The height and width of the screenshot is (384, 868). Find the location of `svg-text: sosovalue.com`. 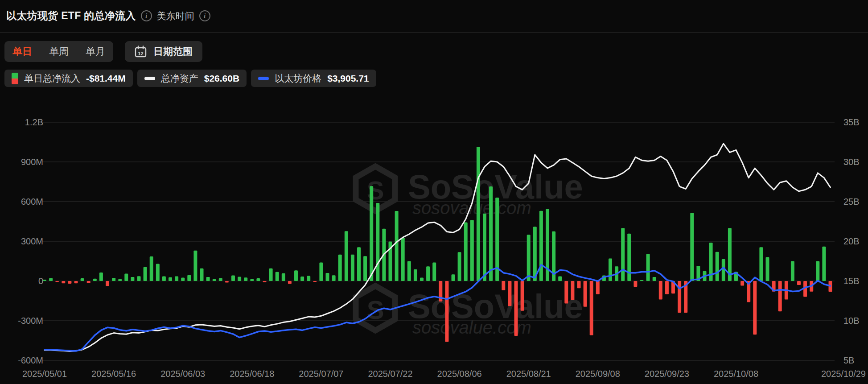

svg-text: sosovalue.com is located at coordinates (472, 208).